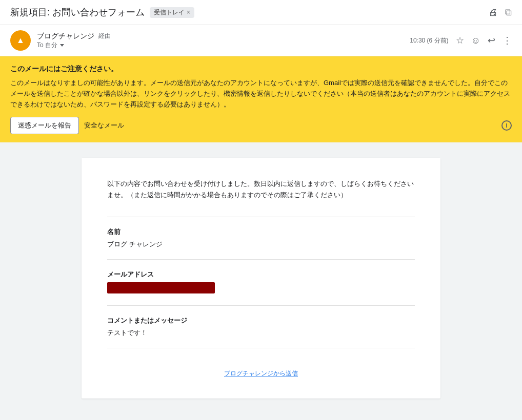  Describe the element at coordinates (261, 259) in the screenshot. I see `divider-after-name` at that location.